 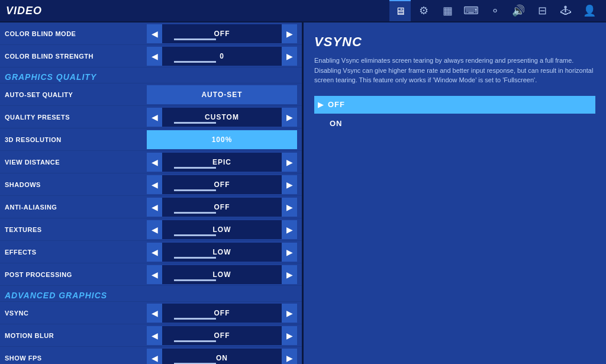 I want to click on anti-aliasing-left-arrow: ◀, so click(x=154, y=207).